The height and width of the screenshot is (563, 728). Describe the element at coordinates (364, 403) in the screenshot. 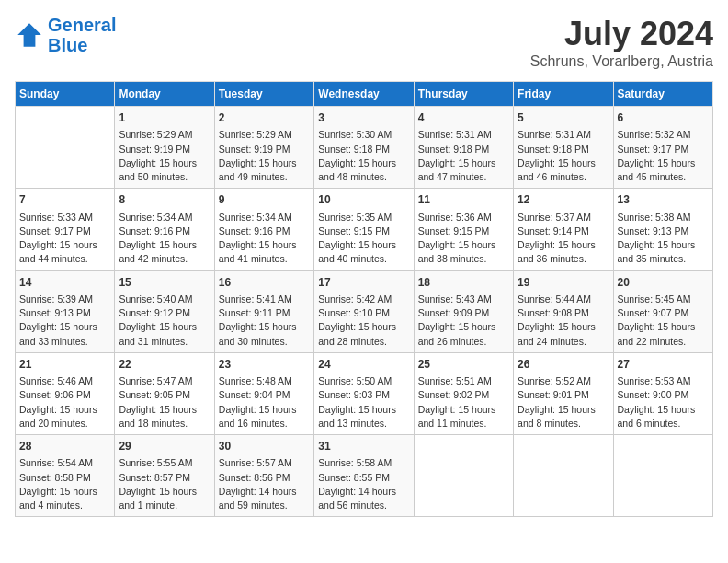

I see `day-info: Sunrise: 5:50 AM Sunset: 9:03 PM Dayligh…` at that location.